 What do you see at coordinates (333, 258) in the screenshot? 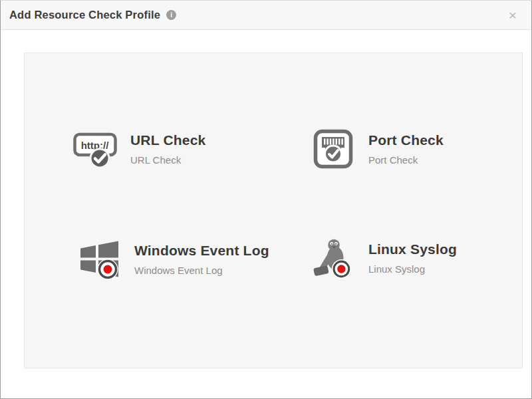
I see `linux-syslog-icon` at bounding box center [333, 258].